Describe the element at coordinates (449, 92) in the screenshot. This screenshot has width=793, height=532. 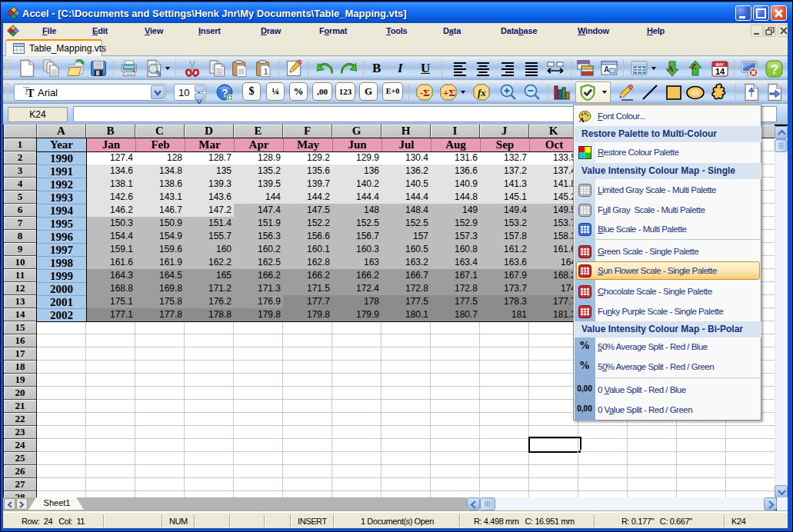
I see `svg-text: +Σ` at that location.